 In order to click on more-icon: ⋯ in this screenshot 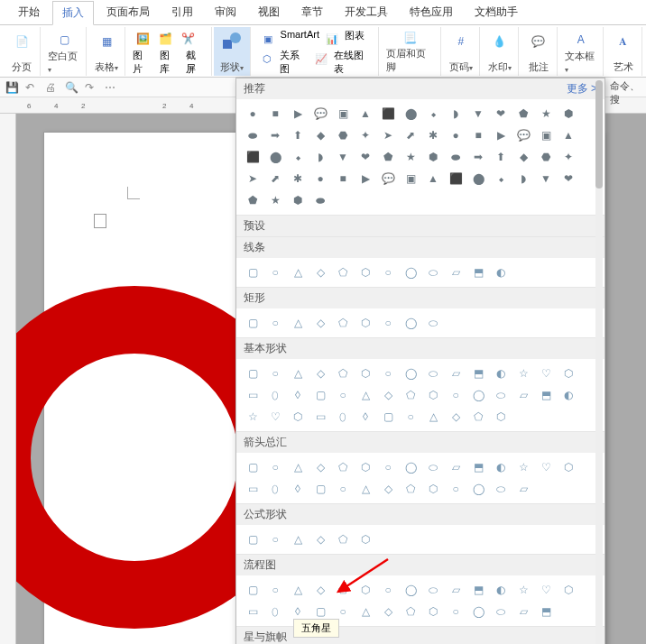, I will do `click(111, 87)`.